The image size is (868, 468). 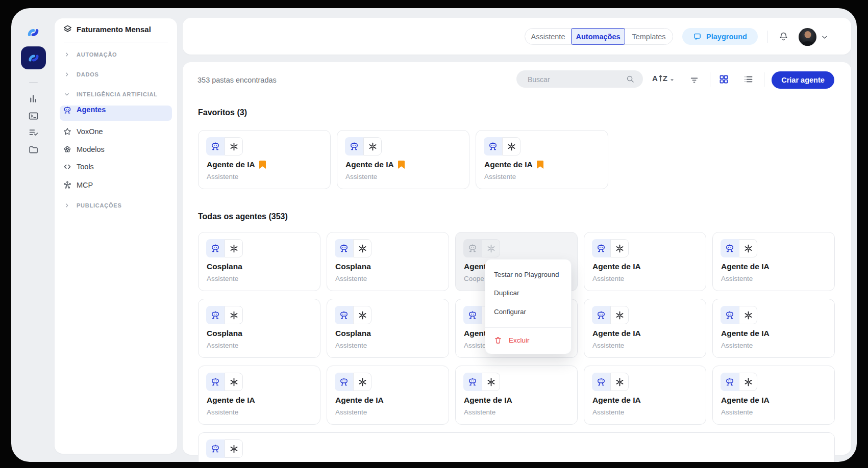 I want to click on caret-down-icon, so click(x=672, y=80).